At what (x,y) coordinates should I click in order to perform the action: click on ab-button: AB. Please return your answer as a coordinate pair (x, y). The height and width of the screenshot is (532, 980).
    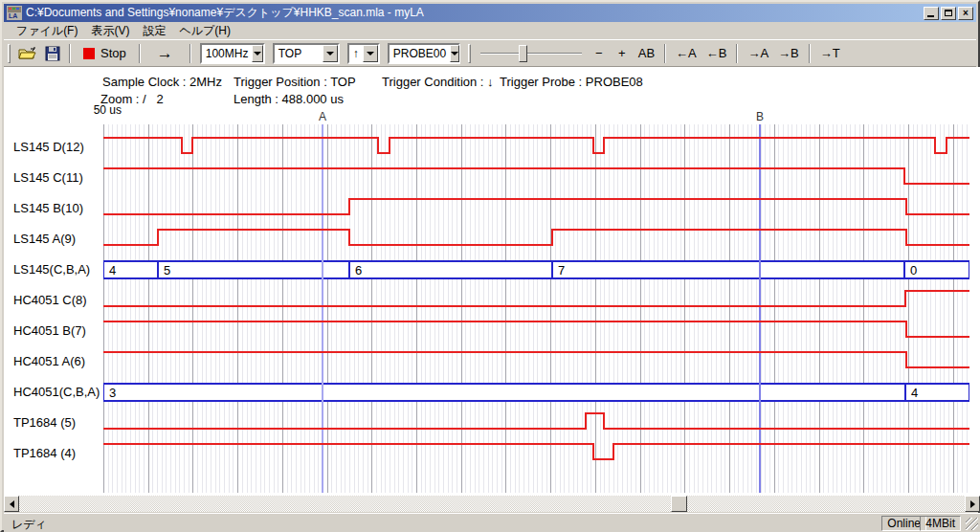
    Looking at the image, I should click on (647, 54).